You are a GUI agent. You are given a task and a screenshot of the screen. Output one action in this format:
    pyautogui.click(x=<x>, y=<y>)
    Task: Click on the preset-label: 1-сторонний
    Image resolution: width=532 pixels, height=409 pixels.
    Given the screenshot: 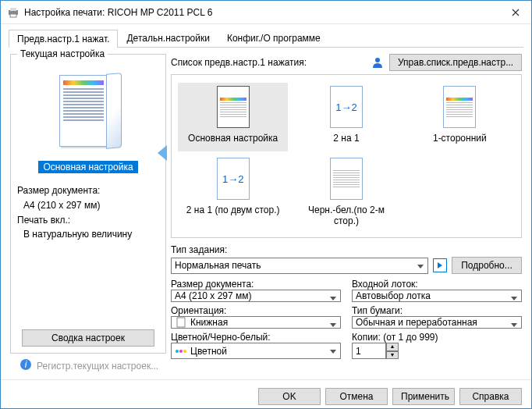 What is the action you would take?
    pyautogui.click(x=460, y=138)
    